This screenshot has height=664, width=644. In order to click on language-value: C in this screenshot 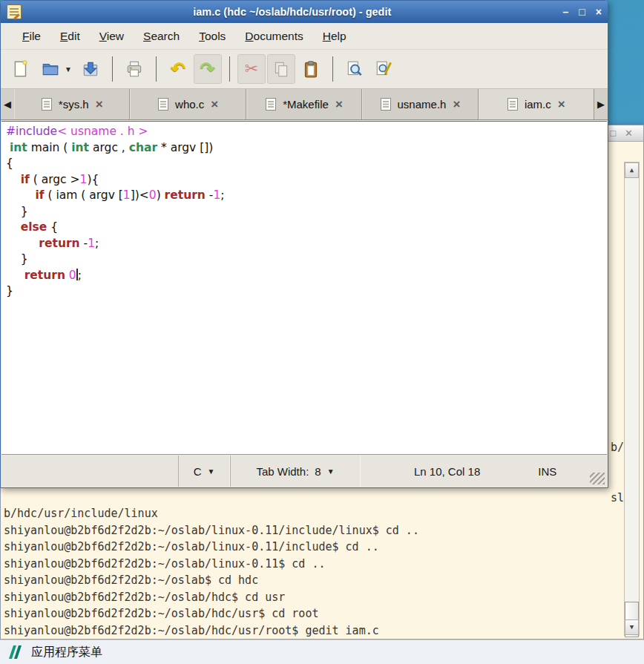, I will do `click(197, 472)`.